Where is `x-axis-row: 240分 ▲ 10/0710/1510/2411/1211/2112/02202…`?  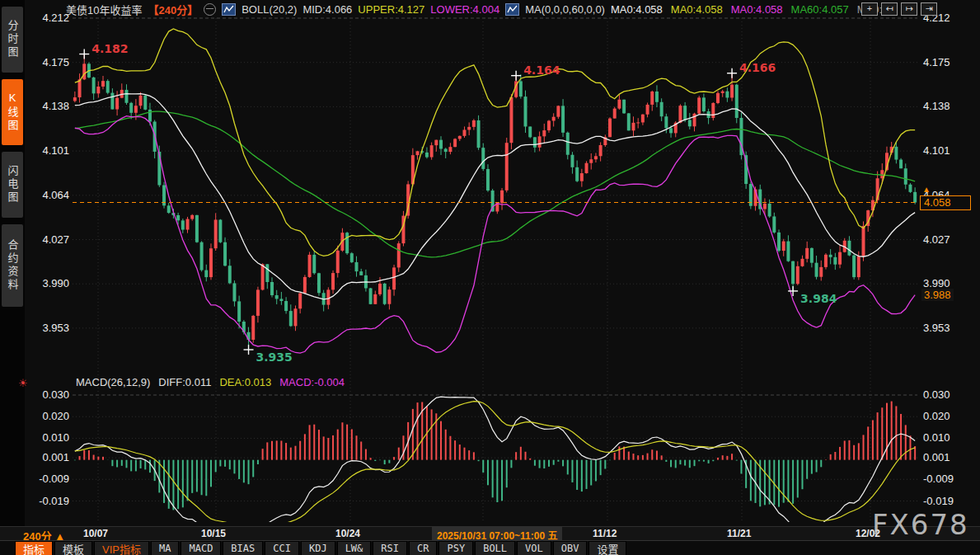 x-axis-row: 240分 ▲ 10/0710/1510/2411/1211/2112/02202… is located at coordinates (490, 533).